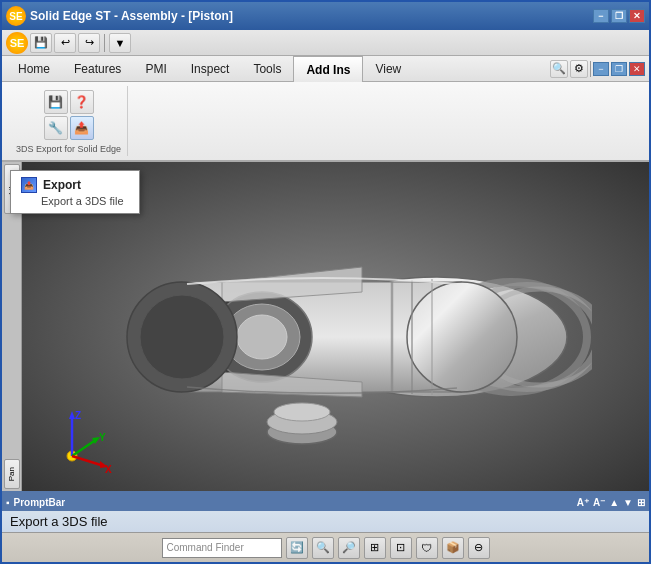 This screenshot has height=564, width=651. I want to click on menu-inspect: Inspect, so click(210, 68).